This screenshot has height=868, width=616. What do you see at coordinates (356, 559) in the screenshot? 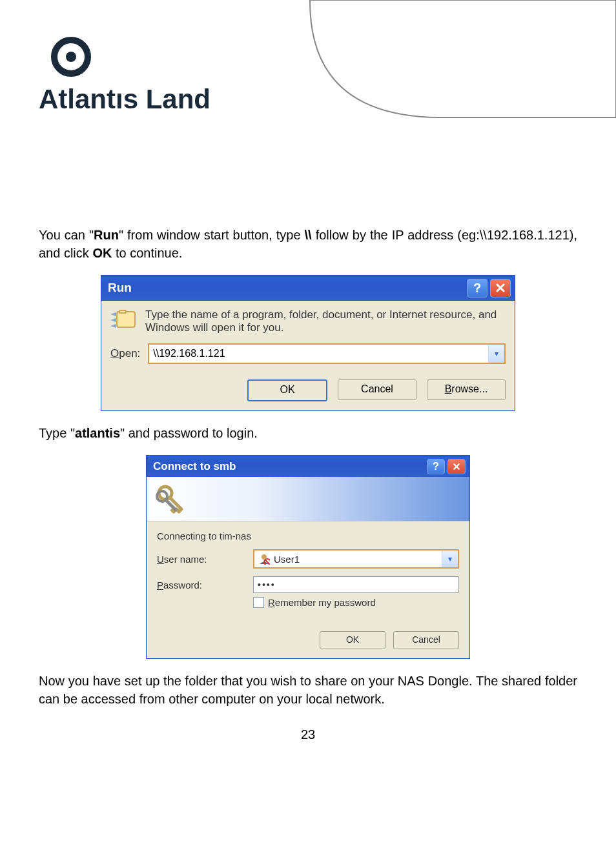
I see `username-combobox: User1 ▾` at bounding box center [356, 559].